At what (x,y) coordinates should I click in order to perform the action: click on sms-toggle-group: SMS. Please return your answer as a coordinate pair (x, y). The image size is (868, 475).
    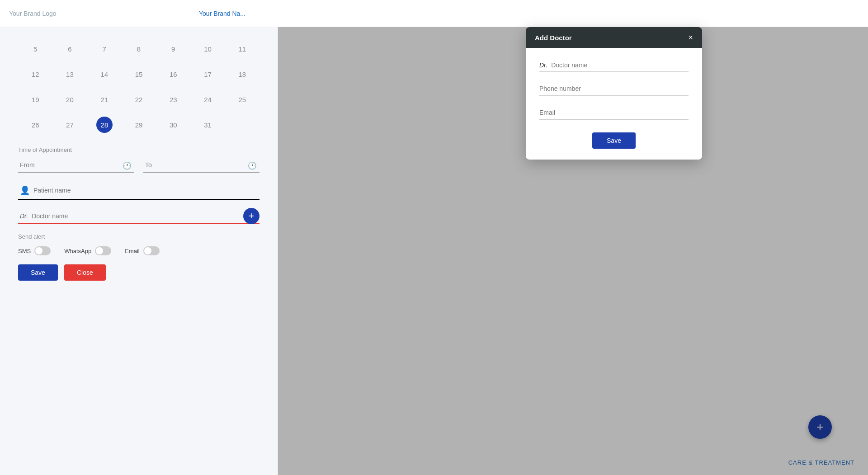
    Looking at the image, I should click on (34, 251).